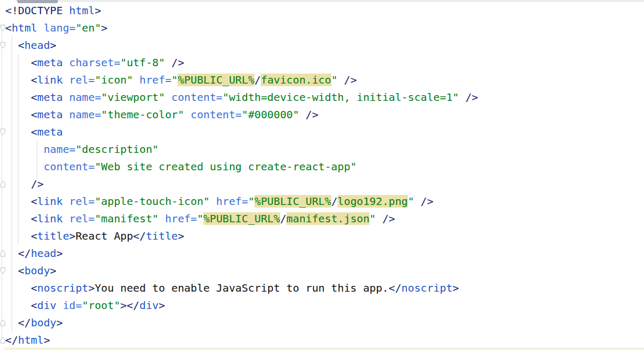  I want to click on code-line: <meta, so click(325, 132).